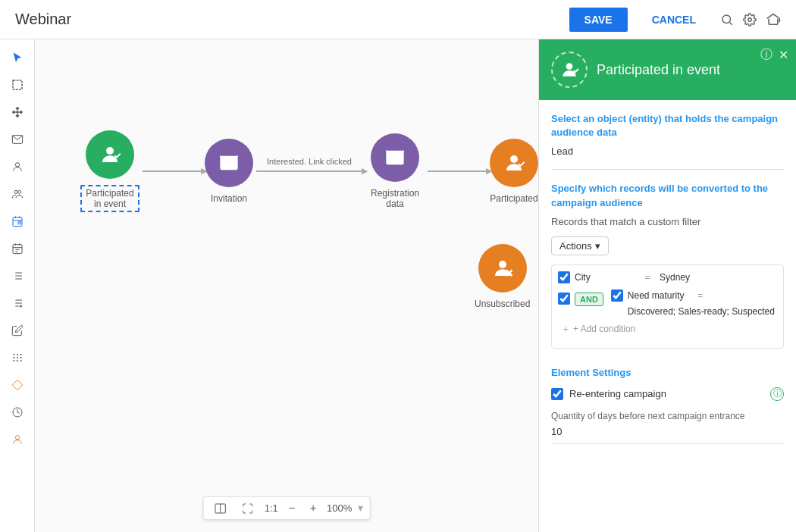  What do you see at coordinates (17, 58) in the screenshot?
I see `sidebar-cursor-tool` at bounding box center [17, 58].